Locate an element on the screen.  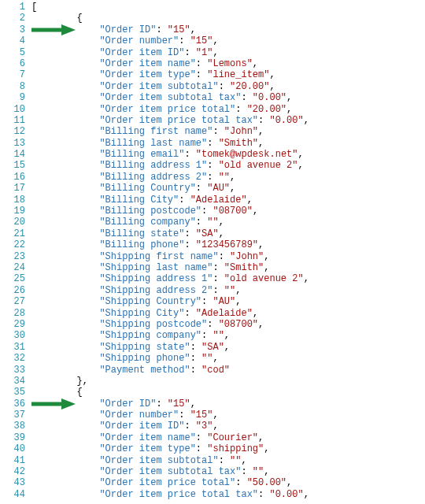
code-line: 27 "Shipping Country": "AU", is located at coordinates (213, 302).